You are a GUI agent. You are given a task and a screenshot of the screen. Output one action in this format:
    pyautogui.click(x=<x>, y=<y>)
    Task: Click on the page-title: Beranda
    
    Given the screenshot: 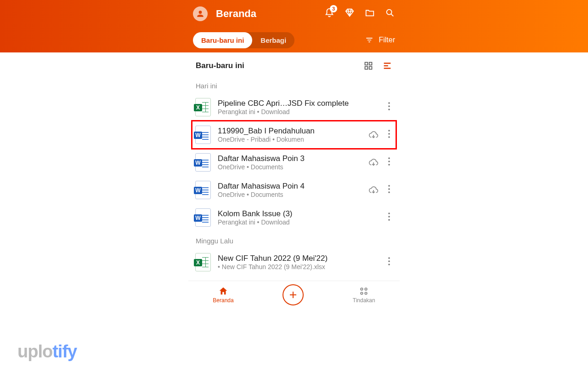 What is the action you would take?
    pyautogui.click(x=266, y=14)
    